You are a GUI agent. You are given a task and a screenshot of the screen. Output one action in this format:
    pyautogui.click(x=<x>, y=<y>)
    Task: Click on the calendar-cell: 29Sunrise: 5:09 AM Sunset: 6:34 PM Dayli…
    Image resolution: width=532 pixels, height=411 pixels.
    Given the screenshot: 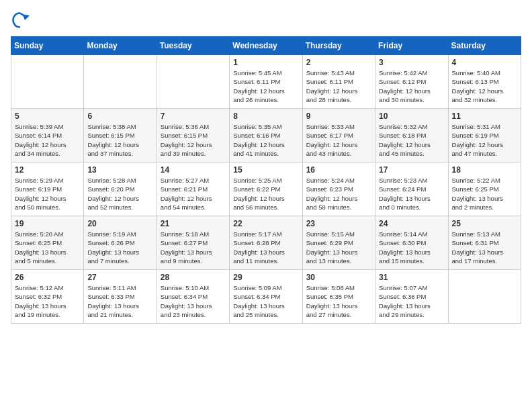 What is the action you would take?
    pyautogui.click(x=266, y=297)
    